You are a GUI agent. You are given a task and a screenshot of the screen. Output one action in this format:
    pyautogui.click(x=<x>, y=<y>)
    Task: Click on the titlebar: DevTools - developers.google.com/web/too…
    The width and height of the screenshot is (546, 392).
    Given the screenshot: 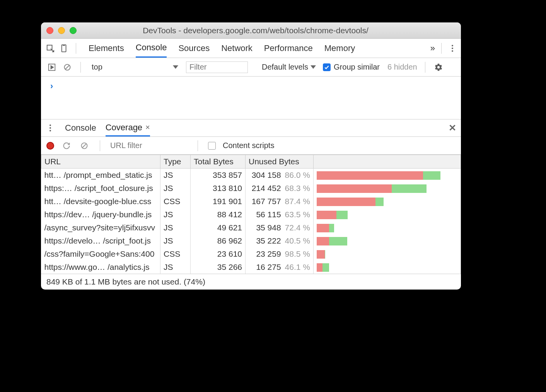 What is the action you would take?
    pyautogui.click(x=251, y=31)
    